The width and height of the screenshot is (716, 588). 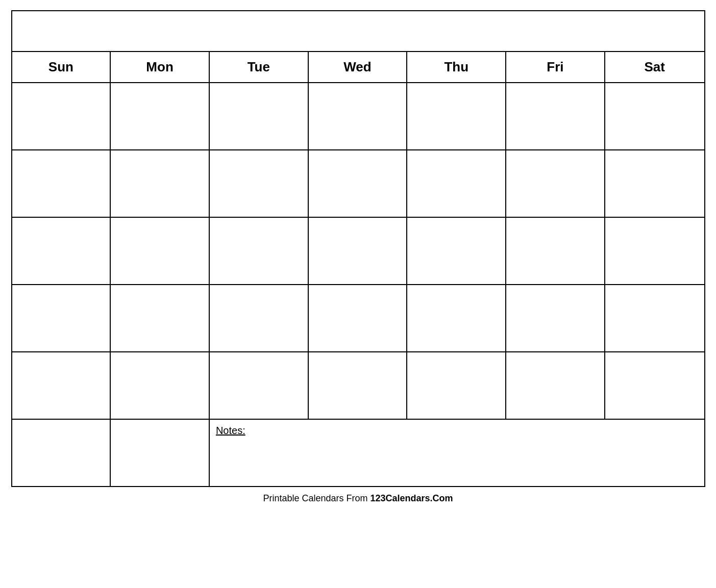 What do you see at coordinates (556, 251) in the screenshot?
I see `cell-r3-fri` at bounding box center [556, 251].